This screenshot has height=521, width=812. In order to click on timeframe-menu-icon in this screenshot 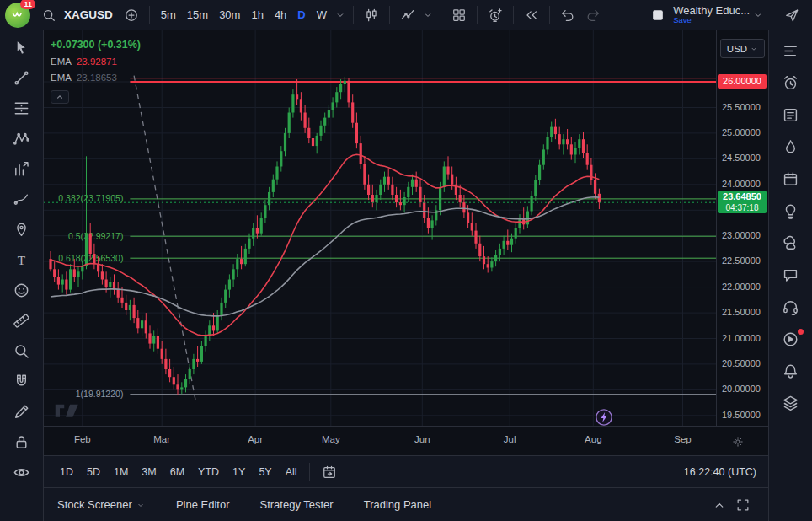, I will do `click(340, 15)`.